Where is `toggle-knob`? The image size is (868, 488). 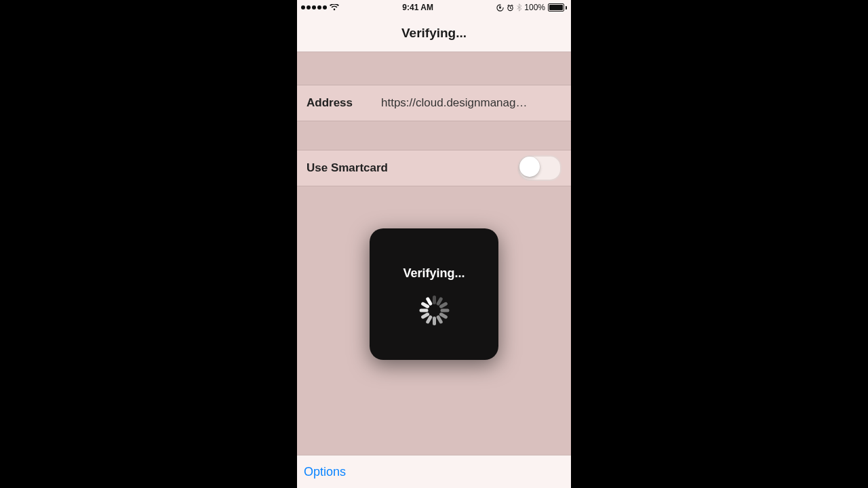
toggle-knob is located at coordinates (530, 167).